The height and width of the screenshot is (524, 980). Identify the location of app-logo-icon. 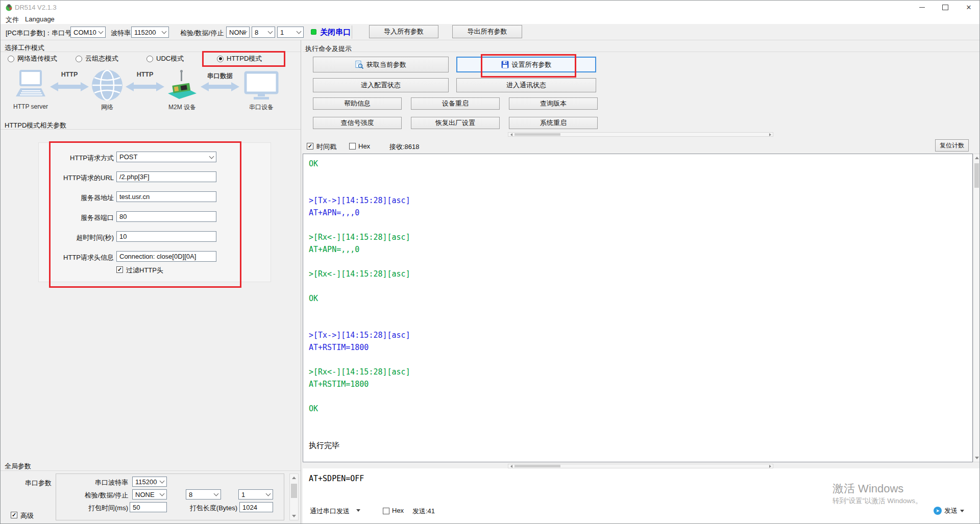
(9, 7).